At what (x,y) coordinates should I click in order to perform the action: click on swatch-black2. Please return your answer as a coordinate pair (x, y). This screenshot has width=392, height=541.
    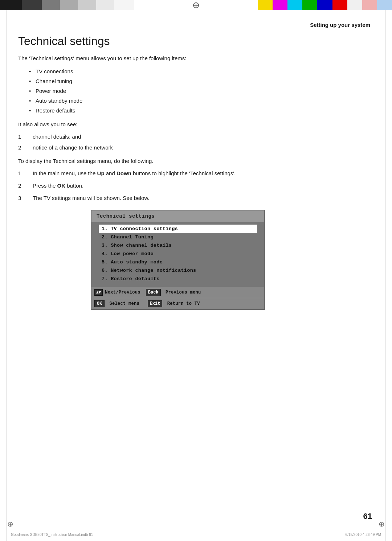
    Looking at the image, I should click on (32, 5).